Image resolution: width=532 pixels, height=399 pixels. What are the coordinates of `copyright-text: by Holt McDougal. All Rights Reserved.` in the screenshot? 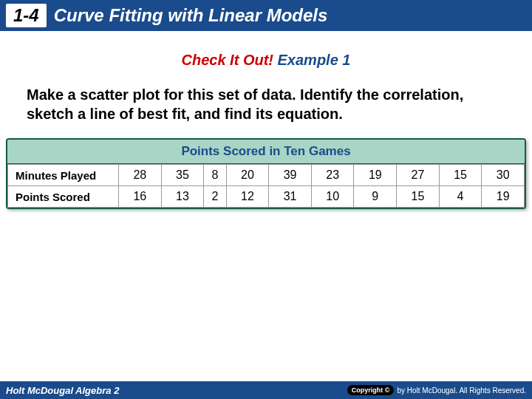 It's located at (461, 390).